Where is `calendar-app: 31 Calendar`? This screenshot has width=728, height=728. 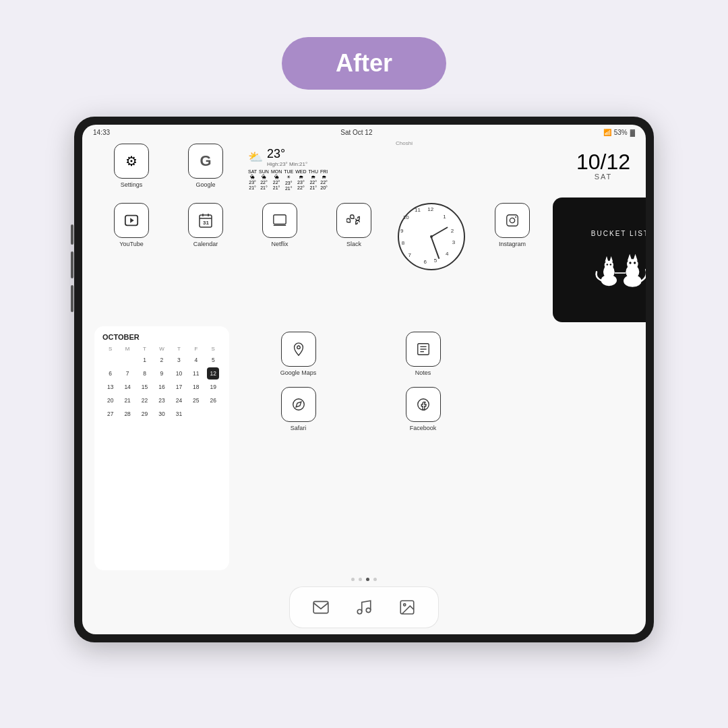 calendar-app: 31 Calendar is located at coordinates (206, 225).